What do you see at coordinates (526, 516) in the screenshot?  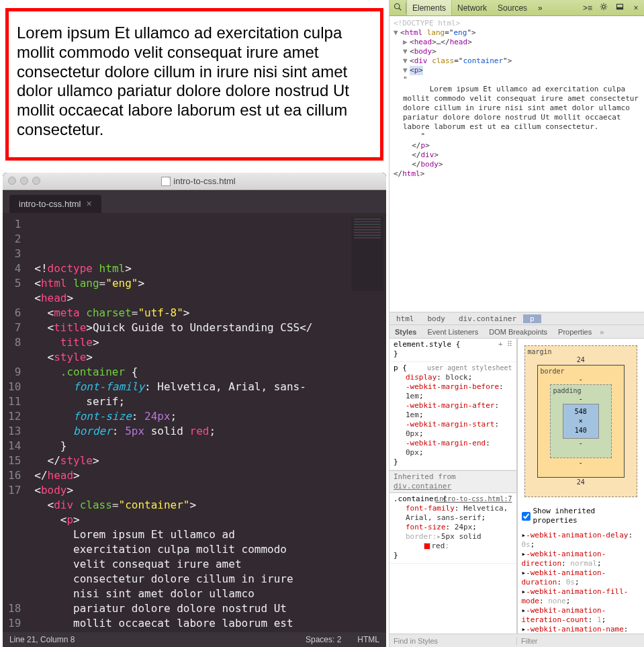 I see `show-inherited-input` at bounding box center [526, 516].